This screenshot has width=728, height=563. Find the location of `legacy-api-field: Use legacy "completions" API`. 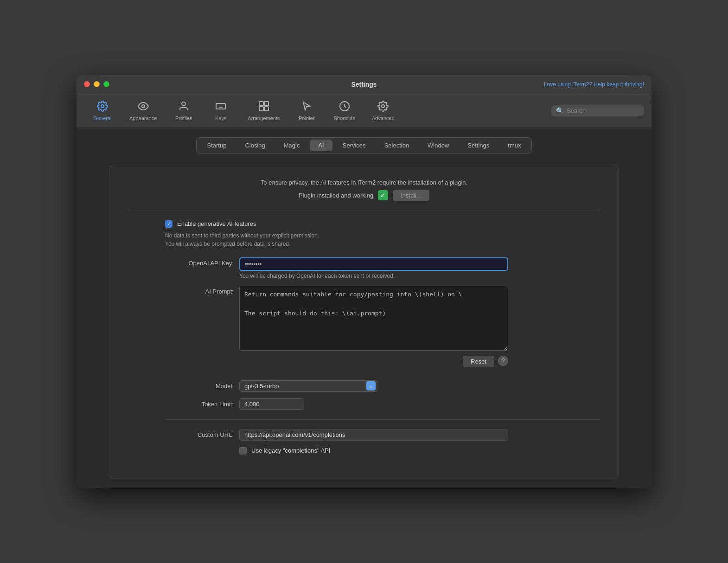

legacy-api-field: Use legacy "completions" API is located at coordinates (420, 453).